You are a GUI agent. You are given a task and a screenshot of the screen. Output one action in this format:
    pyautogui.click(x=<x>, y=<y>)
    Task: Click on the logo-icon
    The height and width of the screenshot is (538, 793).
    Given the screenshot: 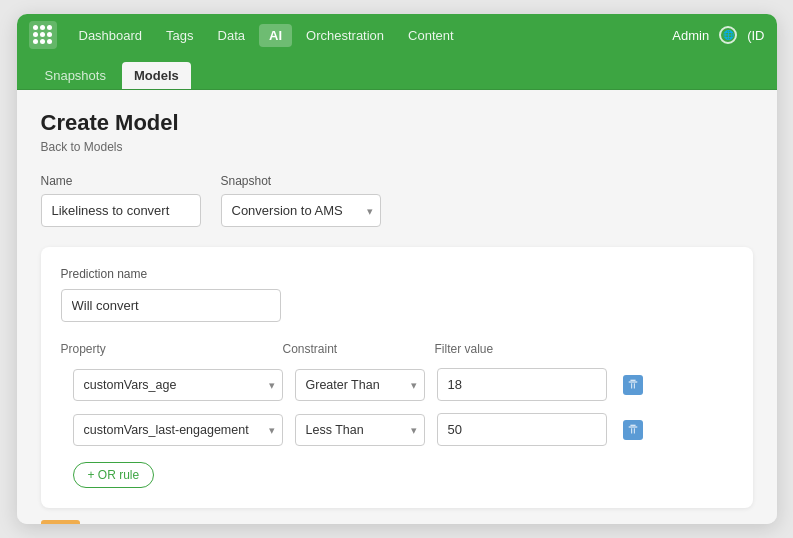 What is the action you would take?
    pyautogui.click(x=43, y=35)
    